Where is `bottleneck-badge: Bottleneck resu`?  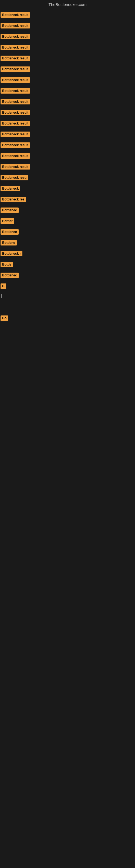
bottleneck-badge: Bottleneck resu is located at coordinates (14, 178).